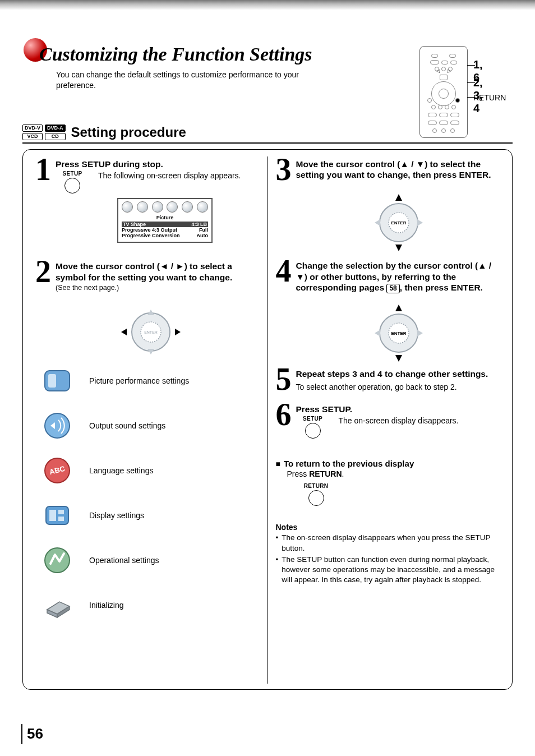  Describe the element at coordinates (284, 275) in the screenshot. I see `step-number: 4` at that location.